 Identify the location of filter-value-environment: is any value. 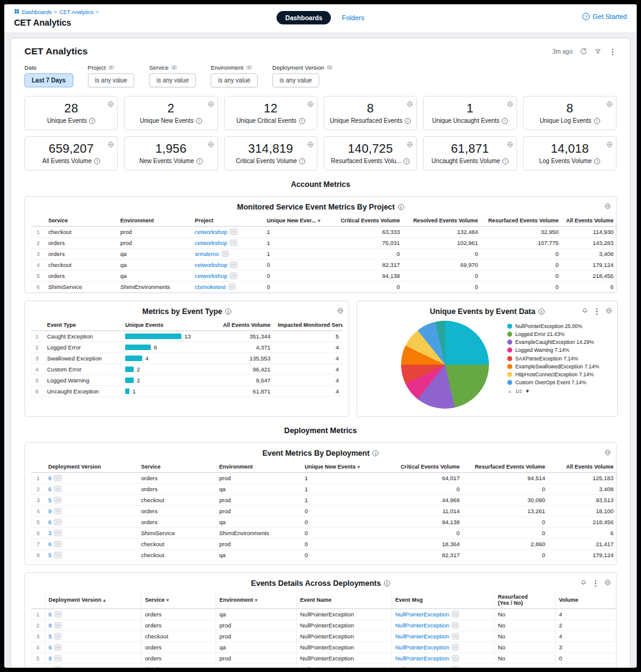
(234, 81).